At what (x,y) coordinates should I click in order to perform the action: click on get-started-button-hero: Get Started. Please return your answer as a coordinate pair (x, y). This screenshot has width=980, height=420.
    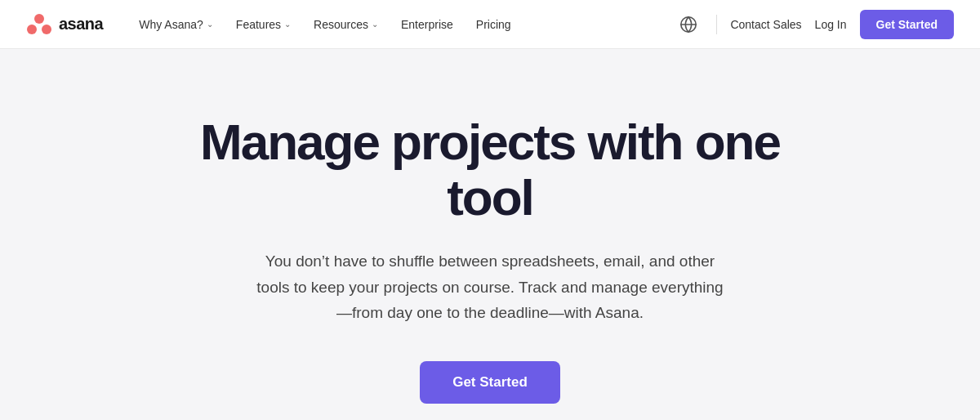
    Looking at the image, I should click on (490, 382).